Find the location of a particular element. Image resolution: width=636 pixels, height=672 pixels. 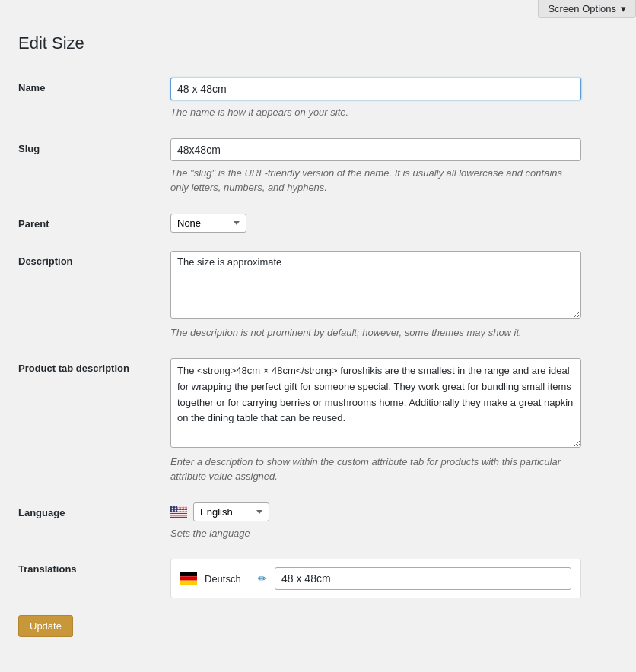

us-flag-icon: ★★★★★★ ★★★★★★ ★★★★★★ is located at coordinates (179, 512).